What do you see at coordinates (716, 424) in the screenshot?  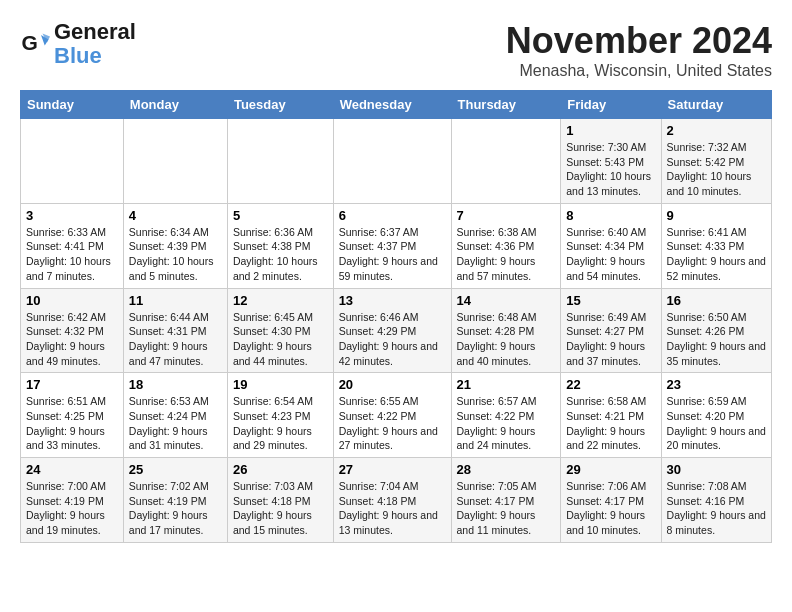 I see `day-info: Sunrise: 6:59 AM Sunset: 4:20 PM Dayligh…` at bounding box center [716, 424].